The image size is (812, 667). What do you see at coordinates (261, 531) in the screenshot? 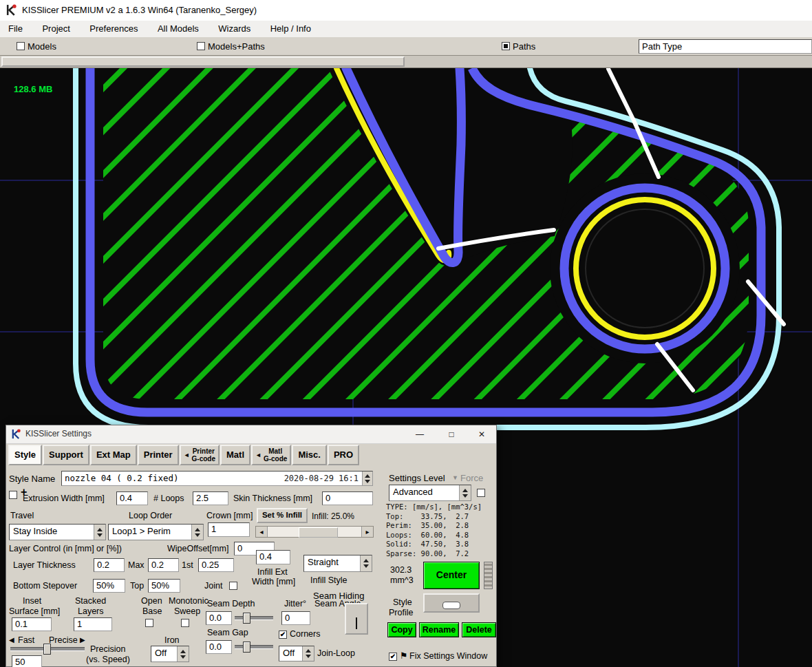
I see `scroll-left-icon: ◂` at bounding box center [261, 531].